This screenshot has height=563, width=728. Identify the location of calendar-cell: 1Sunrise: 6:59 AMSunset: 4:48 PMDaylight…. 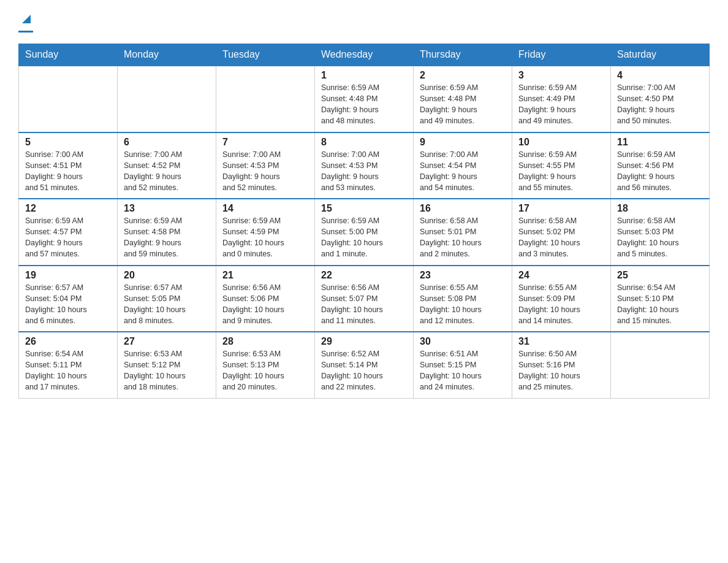
(364, 99).